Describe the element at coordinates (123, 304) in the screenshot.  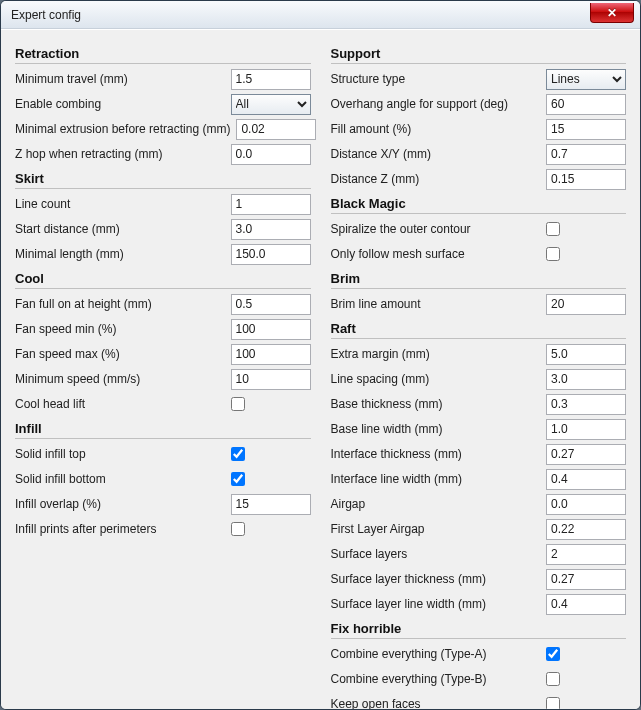
I see `label-fan-full: Fan full on at height (mm)` at that location.